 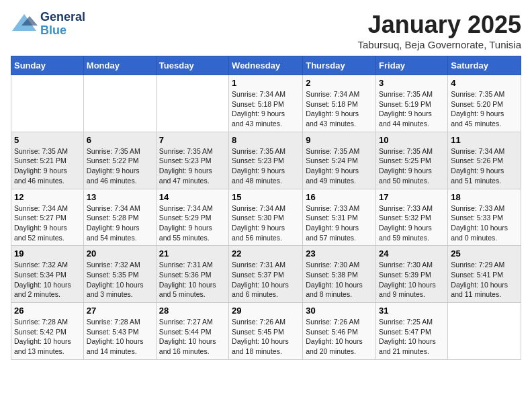 I want to click on logo-general: General, so click(x=63, y=17).